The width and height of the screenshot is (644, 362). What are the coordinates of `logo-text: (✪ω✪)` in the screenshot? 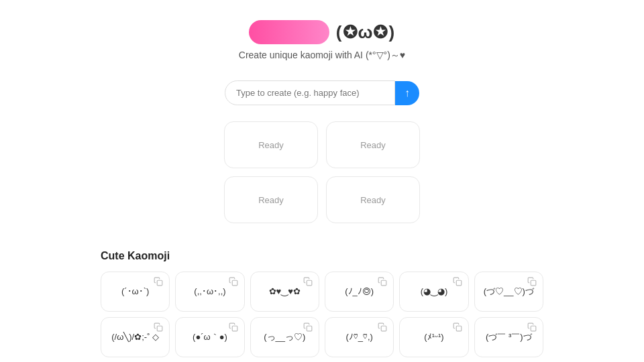 It's located at (366, 32).